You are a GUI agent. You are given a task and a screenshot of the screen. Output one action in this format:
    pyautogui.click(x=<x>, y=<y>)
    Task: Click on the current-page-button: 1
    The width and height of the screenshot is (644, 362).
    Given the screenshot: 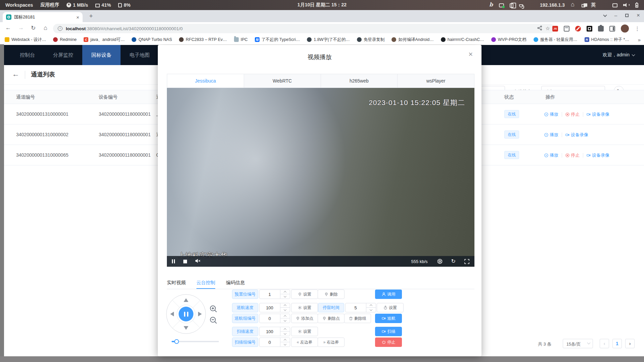 What is the action you would take?
    pyautogui.click(x=617, y=344)
    